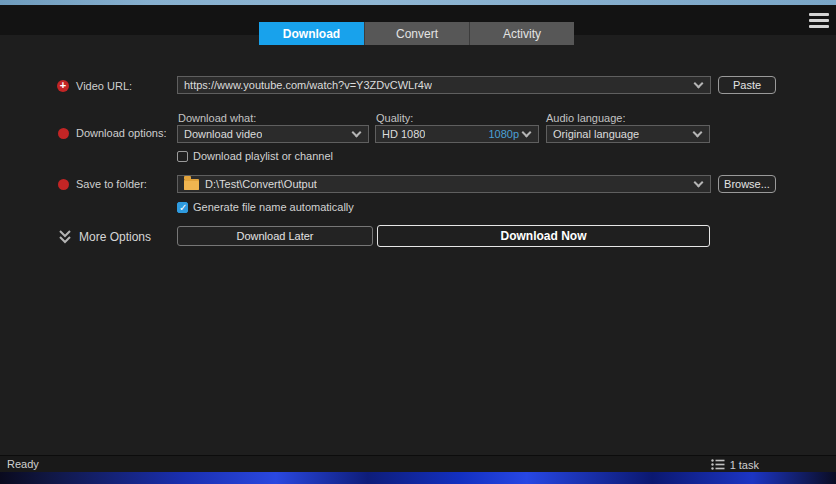 The height and width of the screenshot is (484, 836). Describe the element at coordinates (273, 134) in the screenshot. I see `download-what-select: Download video` at that location.